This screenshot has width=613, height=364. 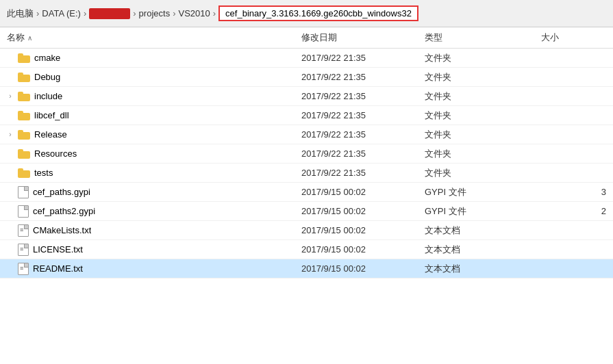 What do you see at coordinates (476, 38) in the screenshot?
I see `type-column-header: 类型` at bounding box center [476, 38].